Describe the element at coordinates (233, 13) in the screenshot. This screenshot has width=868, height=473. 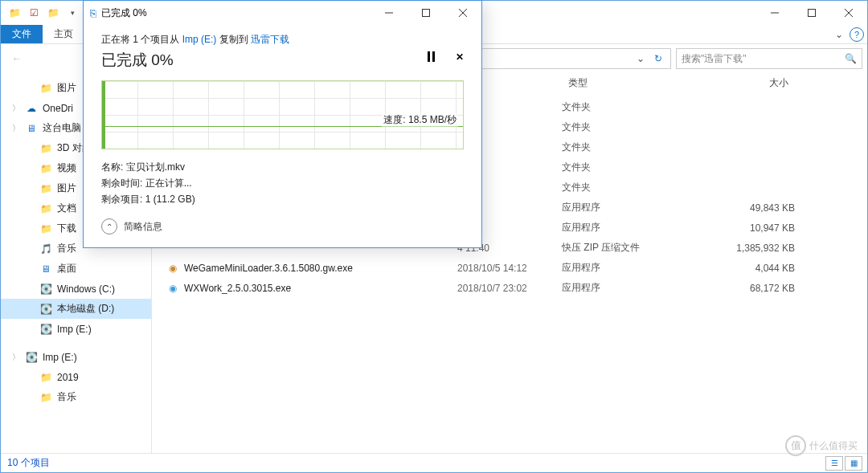
I see `dialog-title: 已完成 0%` at that location.